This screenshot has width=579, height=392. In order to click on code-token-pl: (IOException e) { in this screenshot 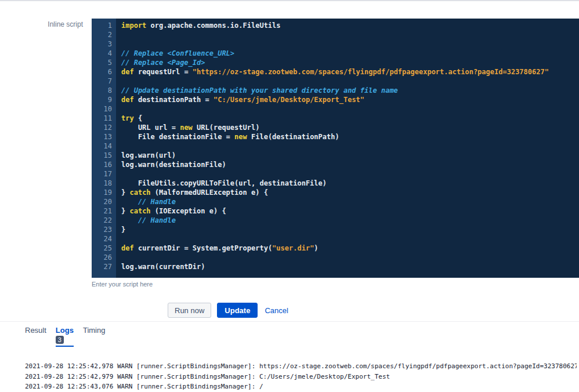, I will do `click(189, 211)`.